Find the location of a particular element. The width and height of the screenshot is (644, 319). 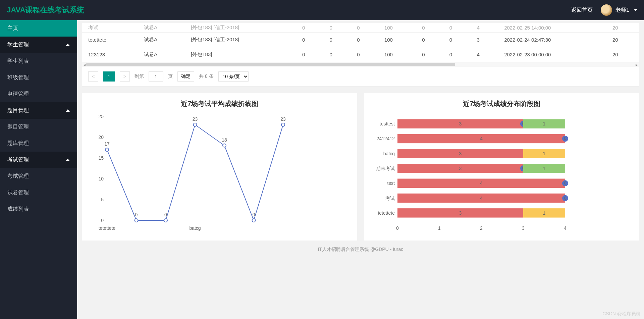

username: 老师1 is located at coordinates (623, 10).